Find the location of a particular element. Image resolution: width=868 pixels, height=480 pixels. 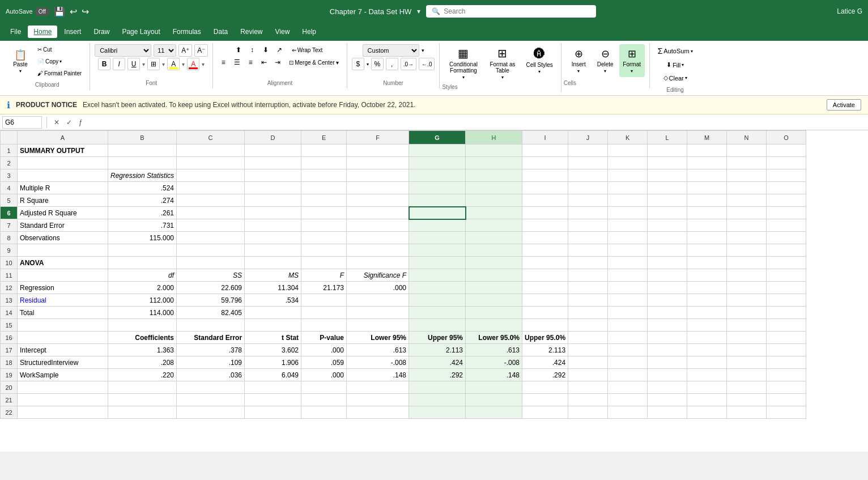

cell-G7 is located at coordinates (437, 226).